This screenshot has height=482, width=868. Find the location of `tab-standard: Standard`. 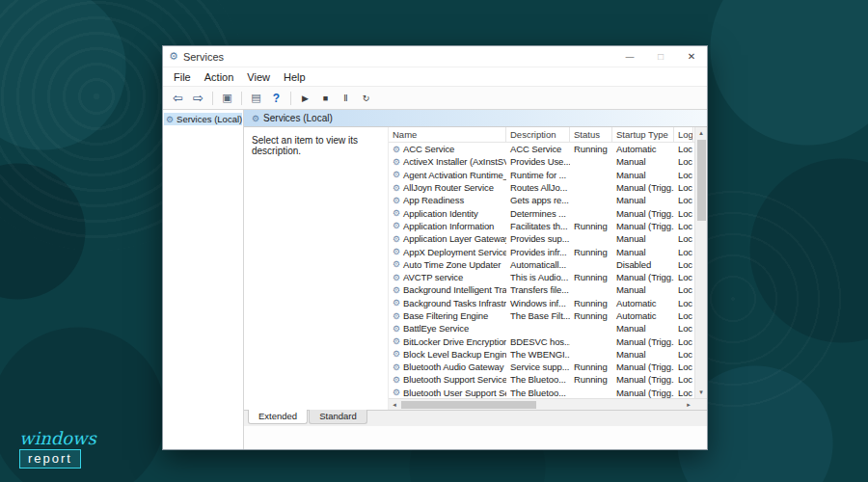

tab-standard: Standard is located at coordinates (338, 416).